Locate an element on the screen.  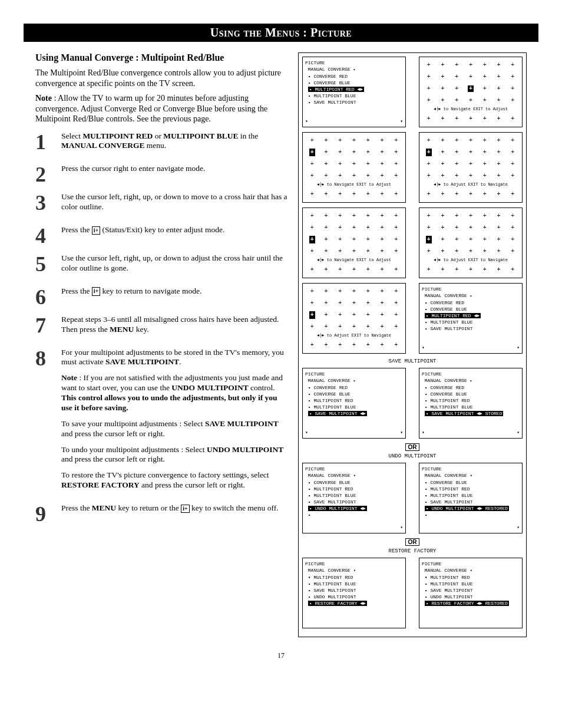
label-restore-factory: RESTORE FACTORY is located at coordinates (412, 551).